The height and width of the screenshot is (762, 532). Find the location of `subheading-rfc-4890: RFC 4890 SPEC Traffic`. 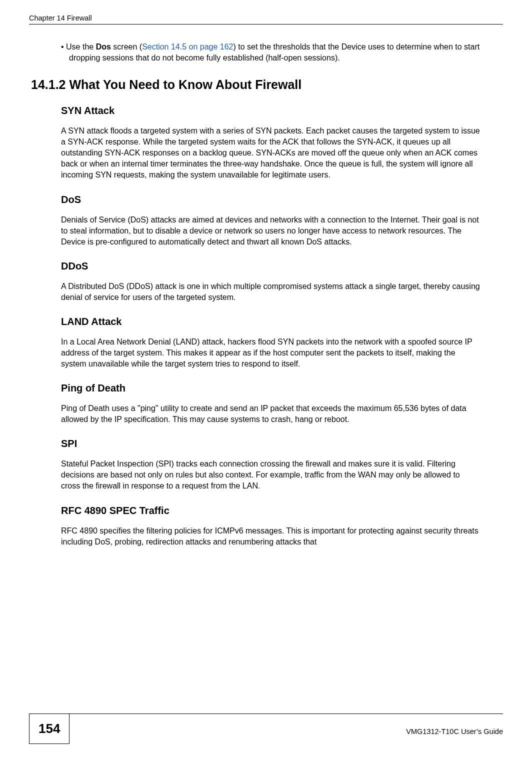

subheading-rfc-4890: RFC 4890 SPEC Traffic is located at coordinates (271, 511).